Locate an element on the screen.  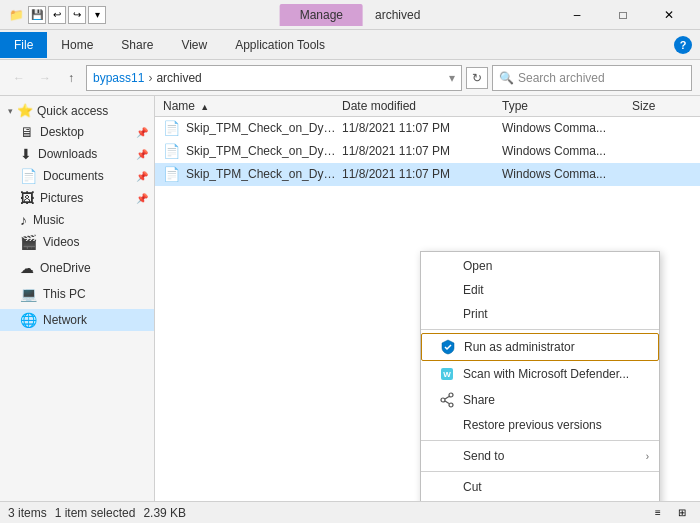
col-date-header: Date modified is located at coordinates (422, 106).